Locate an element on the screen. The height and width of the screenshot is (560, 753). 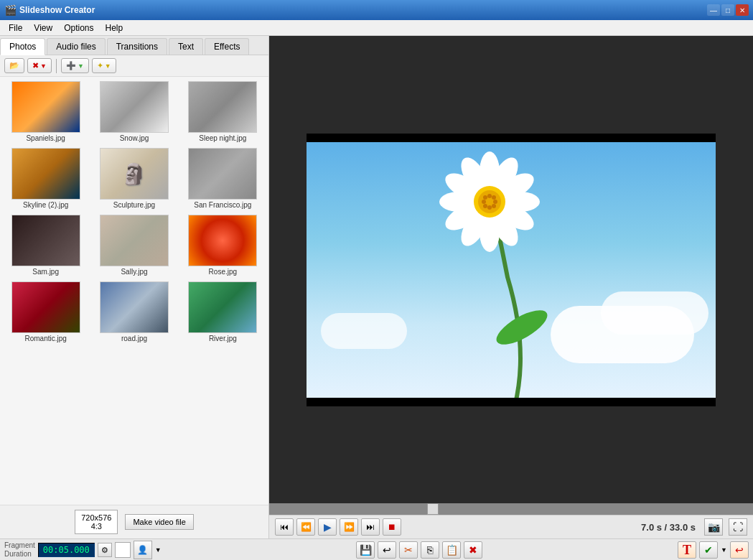
list-item: River.jpg is located at coordinates (223, 312).